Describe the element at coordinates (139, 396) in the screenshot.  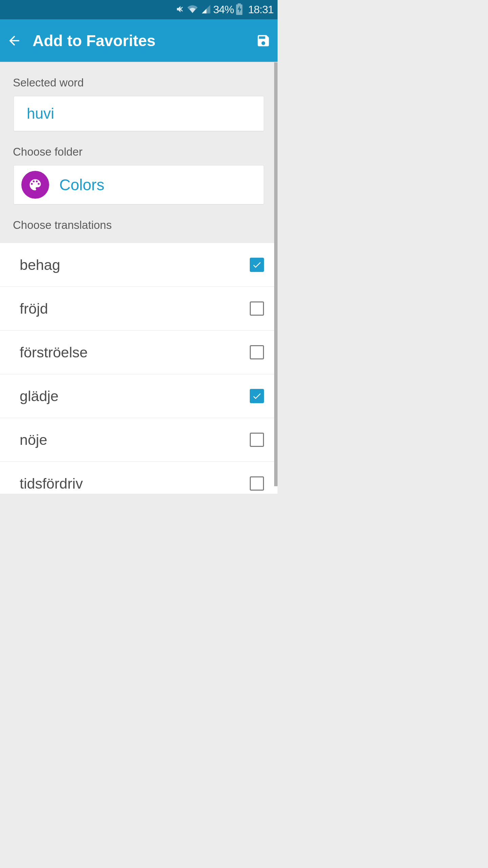
I see `translation-row: glädje` at that location.